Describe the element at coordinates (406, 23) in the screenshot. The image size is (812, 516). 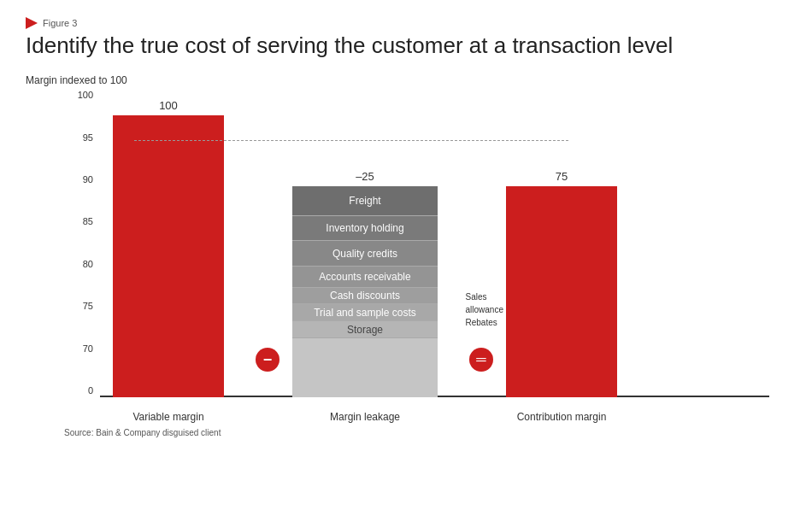
I see `figure-label: Figure 3` at that location.